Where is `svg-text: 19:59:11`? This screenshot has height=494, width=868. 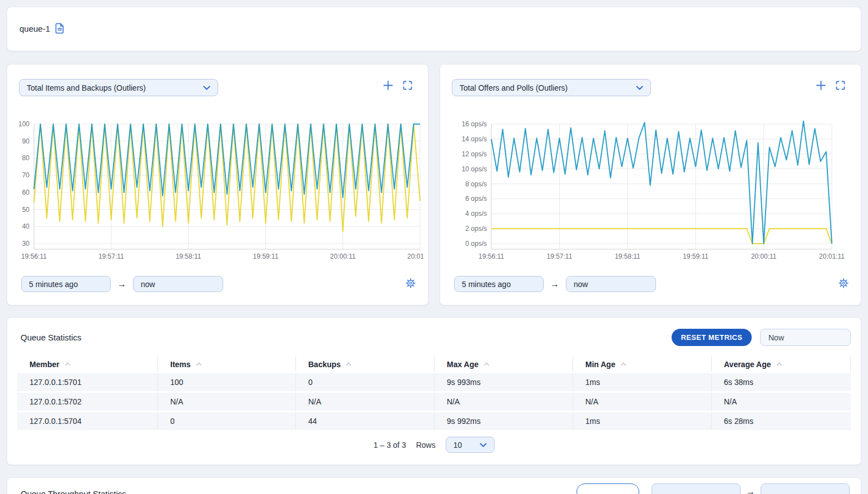 svg-text: 19:59:11 is located at coordinates (696, 256).